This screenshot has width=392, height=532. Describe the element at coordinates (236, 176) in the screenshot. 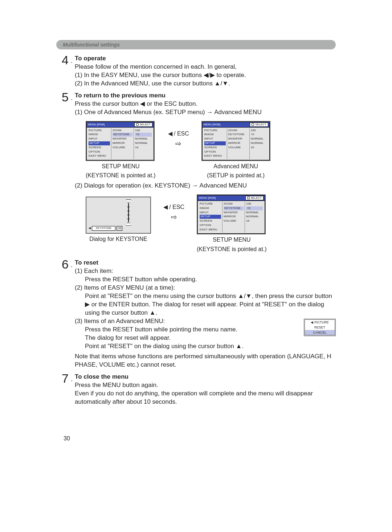

I see `caption-setup-pointed: (SETUP is pointed at.)` at that location.